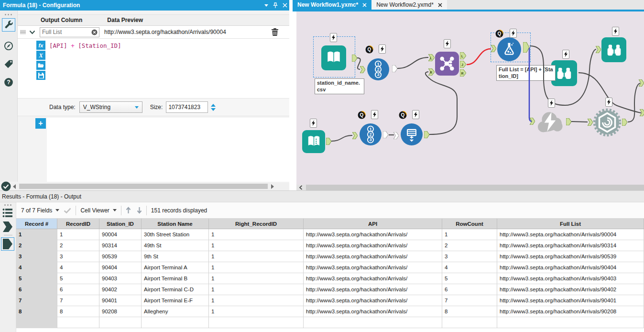 The height and width of the screenshot is (332, 644). I want to click on add-expression-button: +, so click(41, 123).